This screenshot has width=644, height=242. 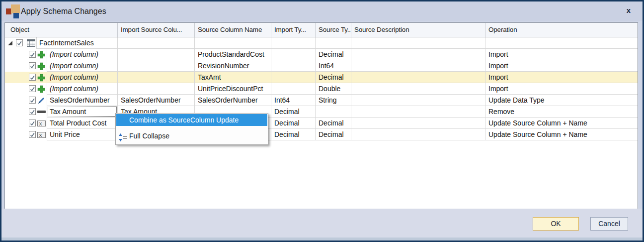 What do you see at coordinates (562, 30) in the screenshot?
I see `column-header-operation: Operation` at bounding box center [562, 30].